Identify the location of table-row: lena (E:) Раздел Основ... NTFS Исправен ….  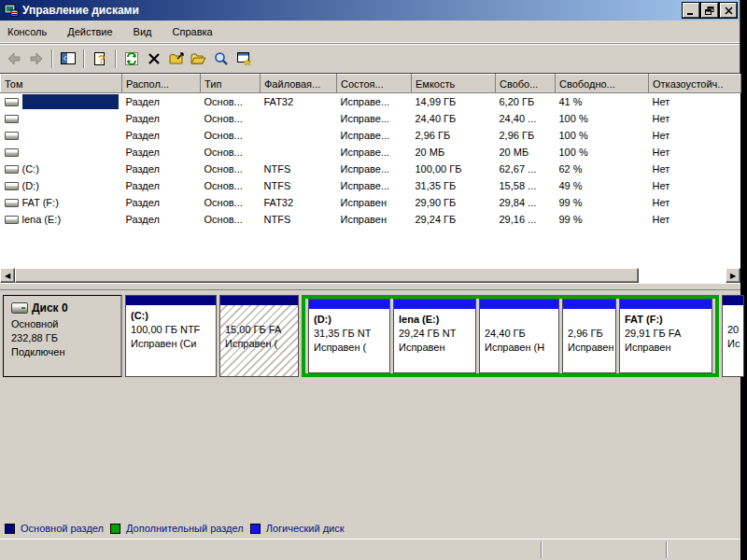
(372, 219).